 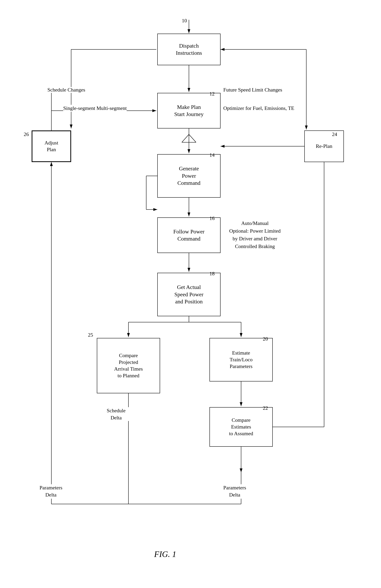 I want to click on number-24: 24, so click(x=335, y=134).